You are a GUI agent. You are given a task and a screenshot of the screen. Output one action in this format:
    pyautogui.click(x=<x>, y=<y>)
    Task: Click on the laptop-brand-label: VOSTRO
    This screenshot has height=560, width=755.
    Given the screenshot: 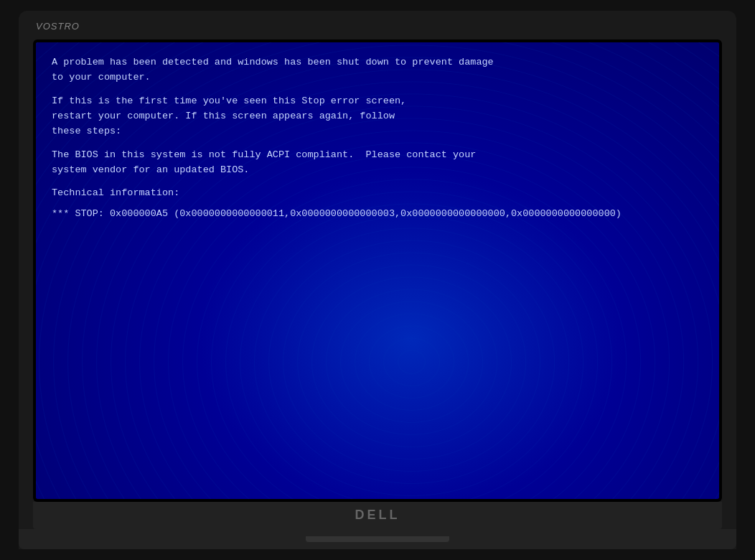 What is the action you would take?
    pyautogui.click(x=57, y=26)
    